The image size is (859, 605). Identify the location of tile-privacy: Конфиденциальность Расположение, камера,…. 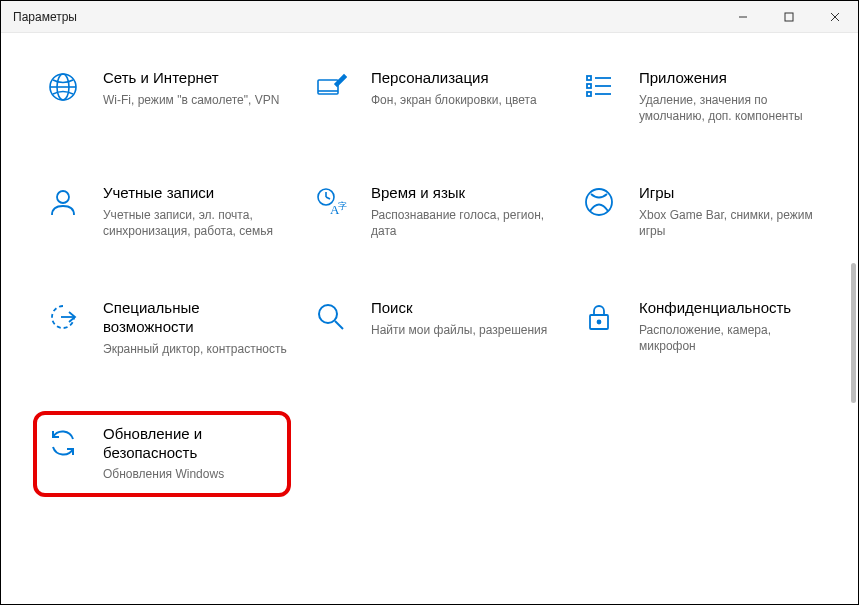
(702, 328).